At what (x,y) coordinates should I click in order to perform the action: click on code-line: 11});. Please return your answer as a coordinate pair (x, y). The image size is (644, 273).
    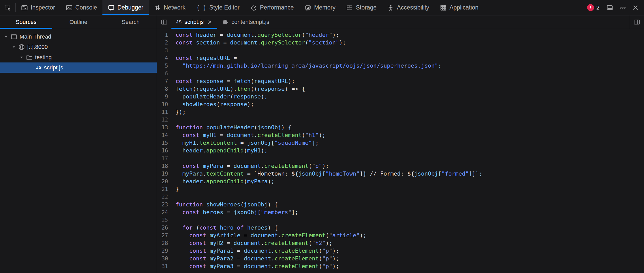
    Looking at the image, I should click on (401, 112).